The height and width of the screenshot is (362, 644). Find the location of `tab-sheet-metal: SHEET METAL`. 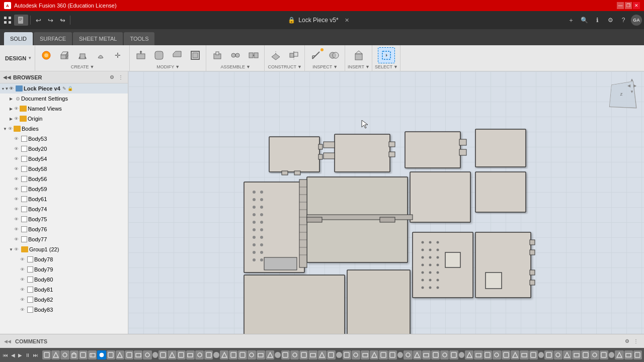

tab-sheet-metal: SHEET METAL is located at coordinates (98, 39).